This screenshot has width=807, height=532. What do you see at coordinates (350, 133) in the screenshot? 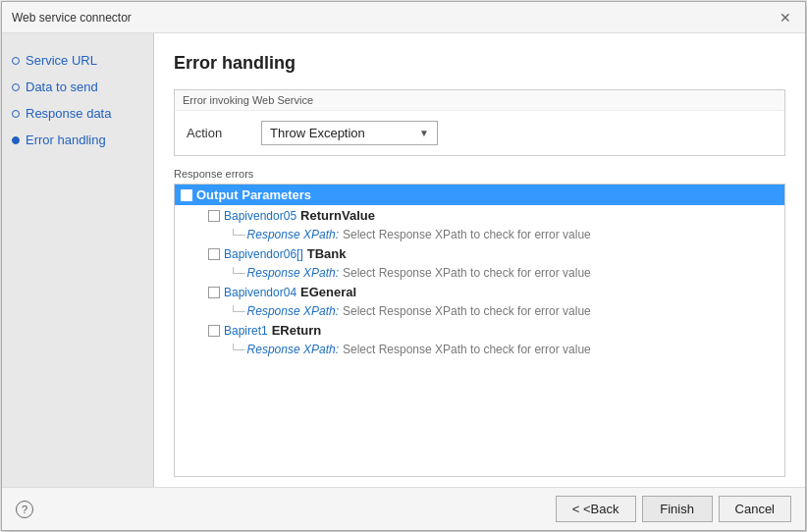
I see `action-dropdown: Throw Exception ▼` at bounding box center [350, 133].